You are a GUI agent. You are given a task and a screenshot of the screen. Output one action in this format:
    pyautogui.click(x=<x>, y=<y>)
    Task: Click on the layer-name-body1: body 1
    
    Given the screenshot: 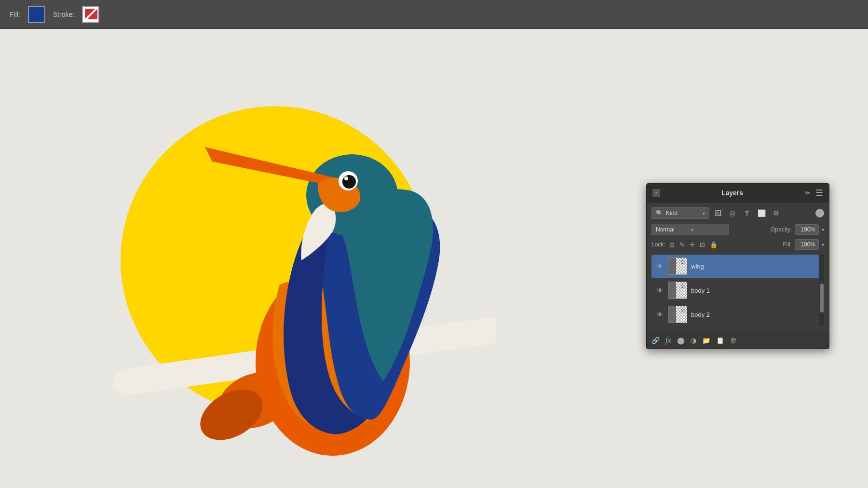 What is the action you would take?
    pyautogui.click(x=756, y=290)
    